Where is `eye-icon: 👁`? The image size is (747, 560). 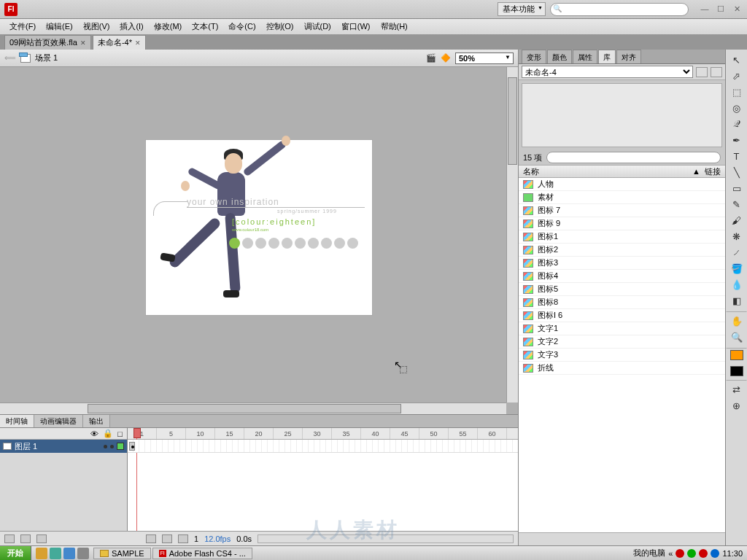
eye-icon: 👁 is located at coordinates (95, 434).